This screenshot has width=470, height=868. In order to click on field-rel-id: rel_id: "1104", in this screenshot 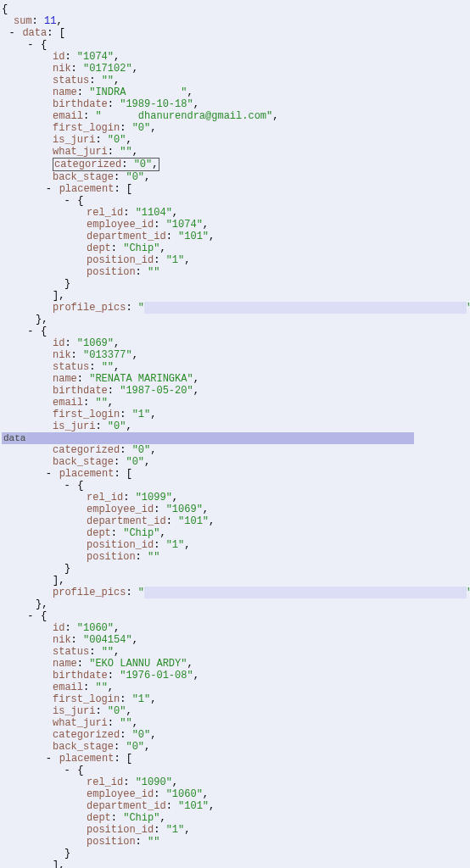, I will do `click(235, 213)`.